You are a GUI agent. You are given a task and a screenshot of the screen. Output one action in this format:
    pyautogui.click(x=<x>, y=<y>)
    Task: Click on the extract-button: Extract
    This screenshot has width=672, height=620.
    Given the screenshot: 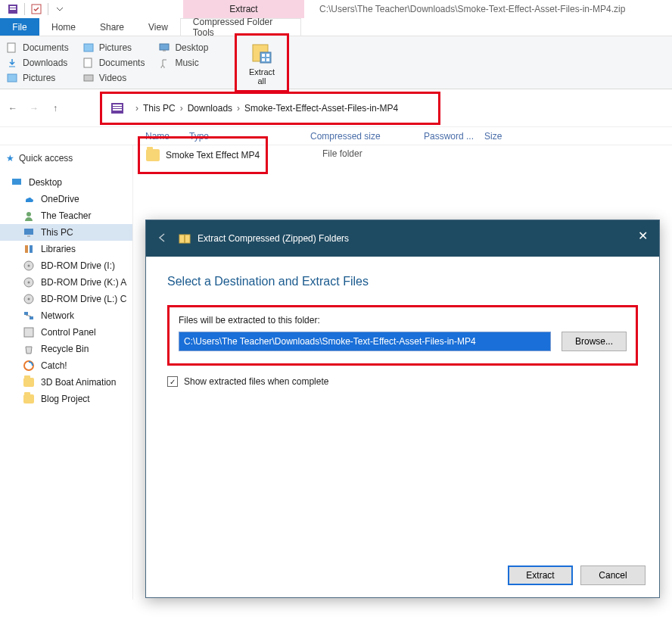 What is the action you would take?
    pyautogui.click(x=540, y=575)
    